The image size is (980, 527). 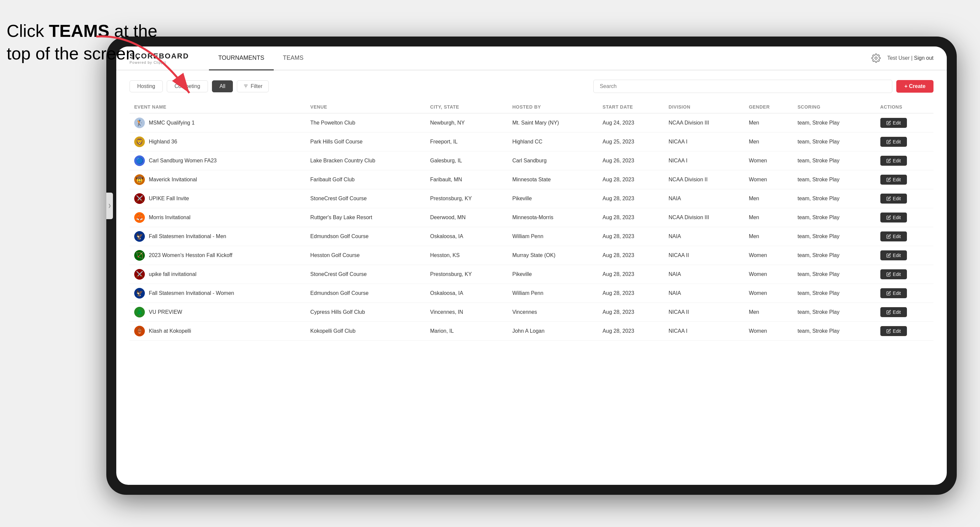 I want to click on event-name: Klash at Kokopelli, so click(x=170, y=331).